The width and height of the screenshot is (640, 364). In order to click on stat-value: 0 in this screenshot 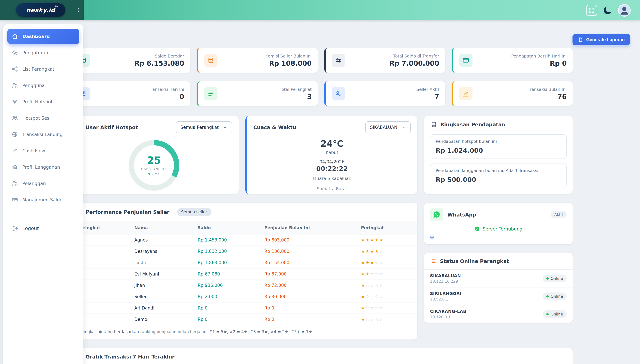, I will do `click(166, 96)`.